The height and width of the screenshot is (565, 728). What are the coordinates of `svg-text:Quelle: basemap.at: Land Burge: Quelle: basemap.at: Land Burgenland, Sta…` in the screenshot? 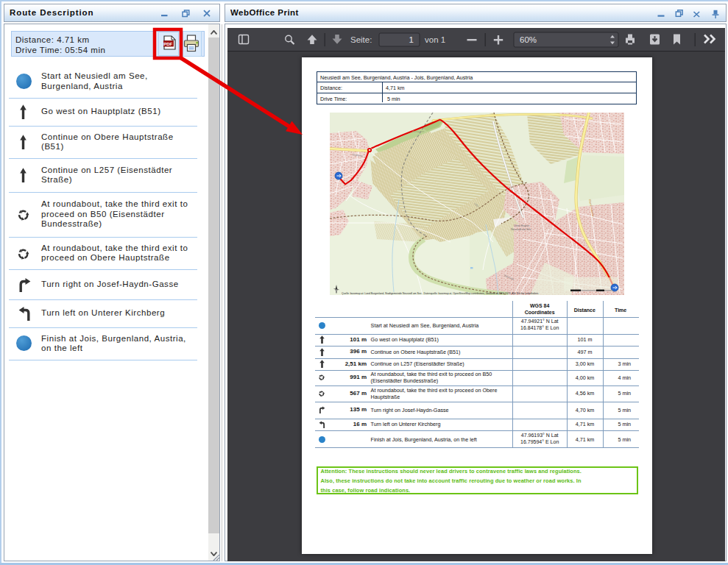 It's located at (440, 294).